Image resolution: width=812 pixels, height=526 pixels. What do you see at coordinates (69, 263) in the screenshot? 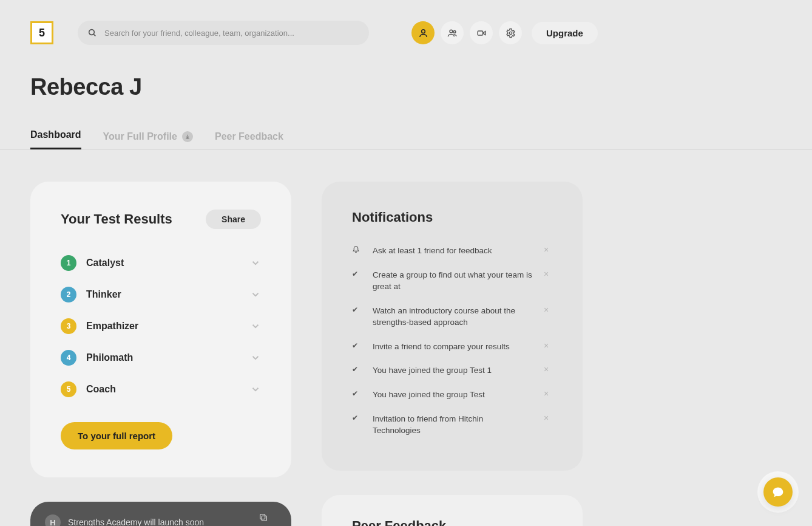
I see `rank-badge: 1` at bounding box center [69, 263].